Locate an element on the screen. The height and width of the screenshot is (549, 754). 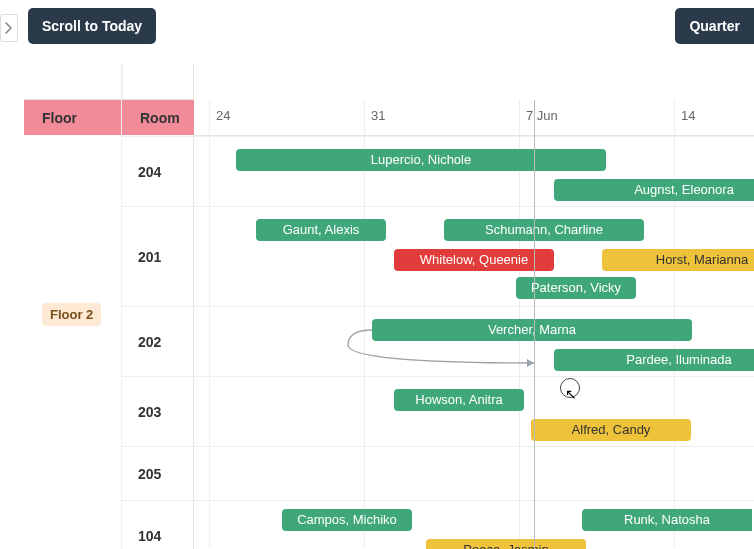
room-column: Room 204 201 202 203 205 104 is located at coordinates (158, 306).